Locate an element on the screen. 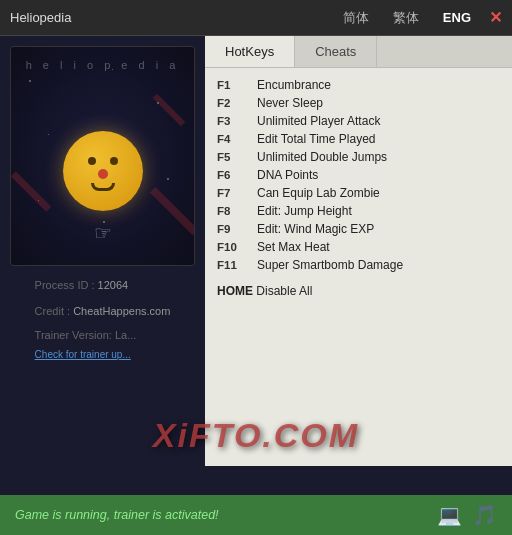 The width and height of the screenshot is (512, 535). status-message: Game is running, trainer is activated! is located at coordinates (117, 515).